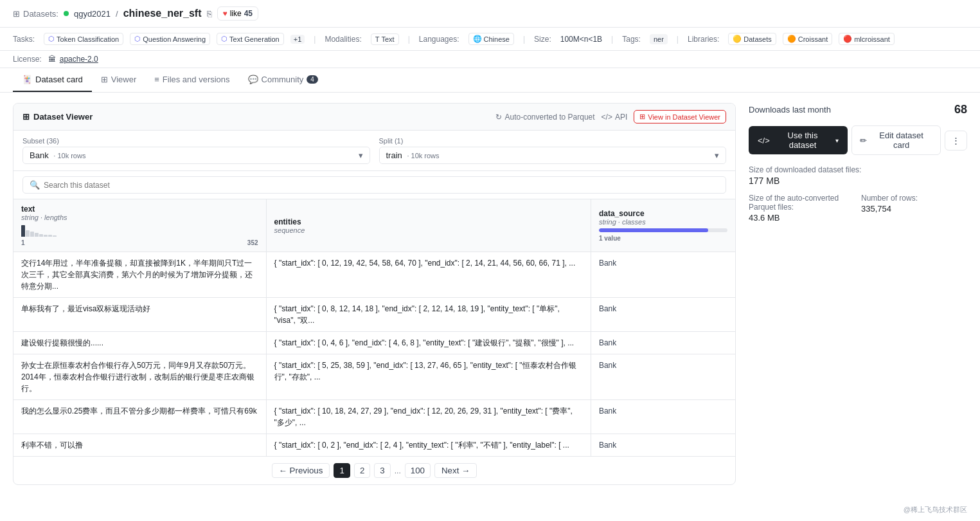 The width and height of the screenshot is (980, 521). Describe the element at coordinates (807, 39) in the screenshot. I see `lib2-chip: 🟠 Croissant` at that location.